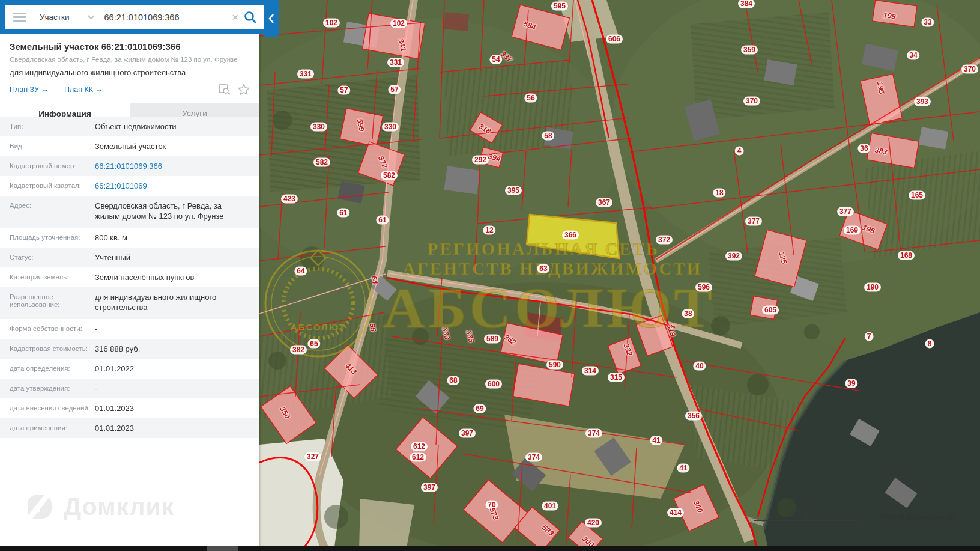  Describe the element at coordinates (130, 186) in the screenshot. I see `info-row-cadastral-block: Кадастровый квартал: 66:21:0101069` at that location.